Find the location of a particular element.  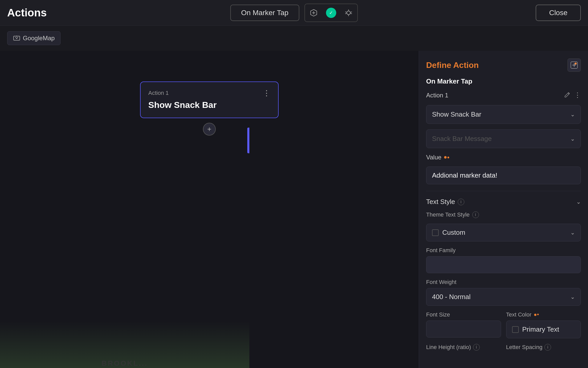

action-card-label: Action 1 is located at coordinates (159, 93).